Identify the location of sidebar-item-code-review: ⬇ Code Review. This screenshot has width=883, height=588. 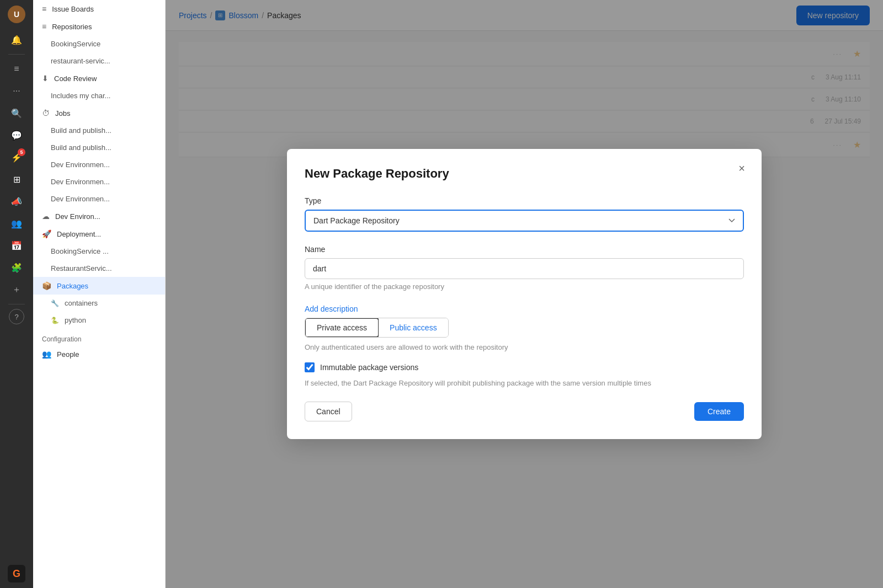
(99, 78).